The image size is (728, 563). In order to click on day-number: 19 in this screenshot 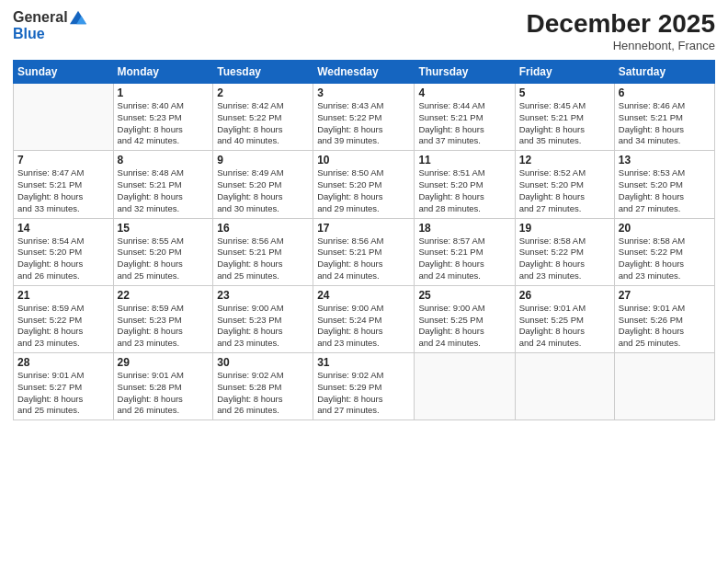, I will do `click(564, 228)`.